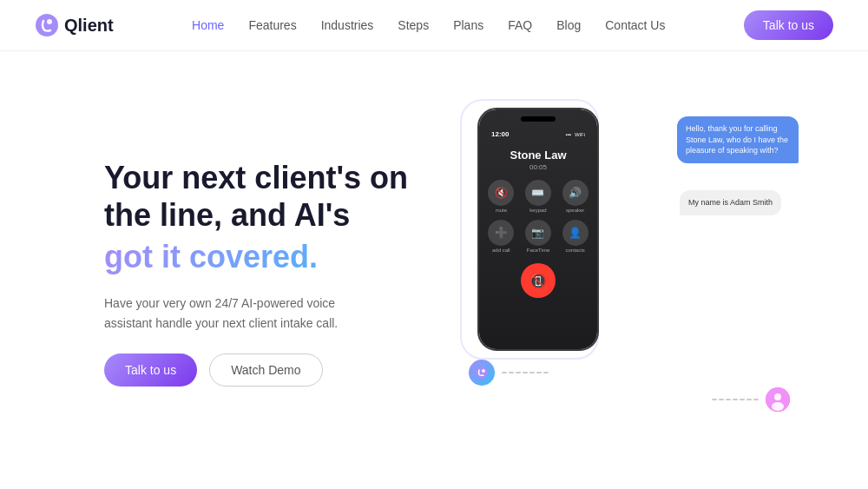 The image size is (868, 489). What do you see at coordinates (243, 313) in the screenshot?
I see `hero-subtitle: Have your very own 24/7 AI-powered voice…` at bounding box center [243, 313].